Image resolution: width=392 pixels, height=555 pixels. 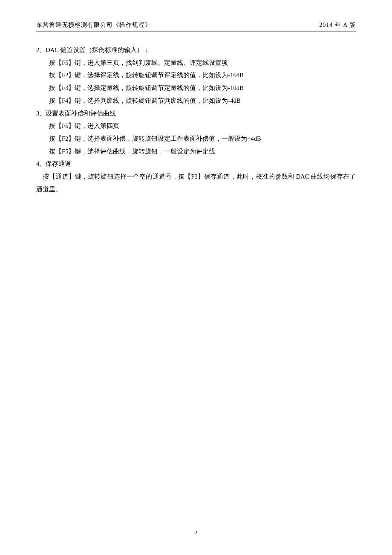 I want to click on section-3-line-1: 按【F5】键，进入第四页, so click(x=196, y=126).